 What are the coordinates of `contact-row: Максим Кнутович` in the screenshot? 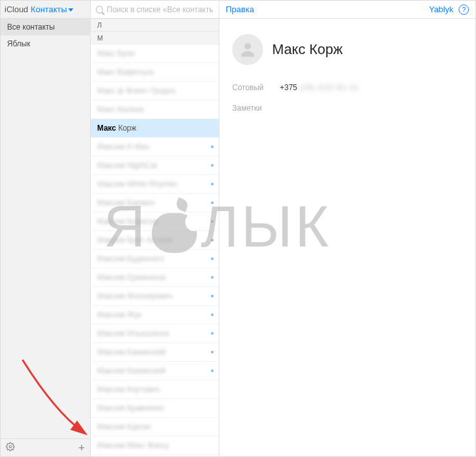 It's located at (154, 390).